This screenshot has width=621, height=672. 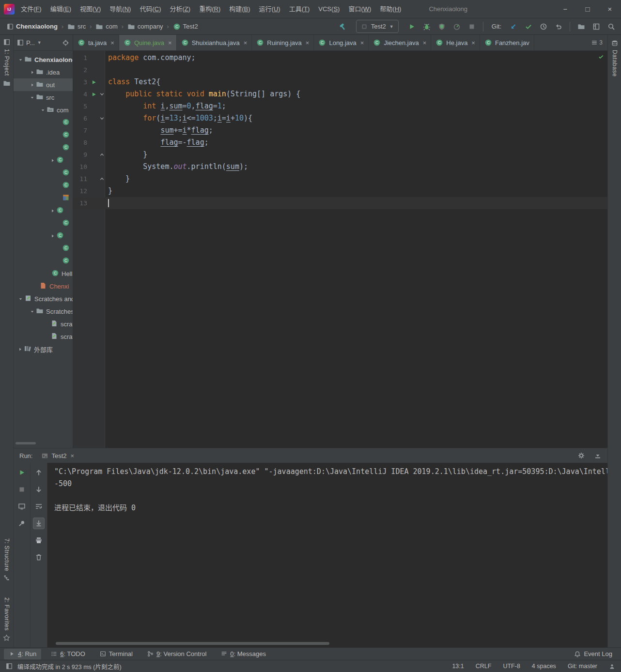 I want to click on fold-close-icon, so click(x=102, y=179).